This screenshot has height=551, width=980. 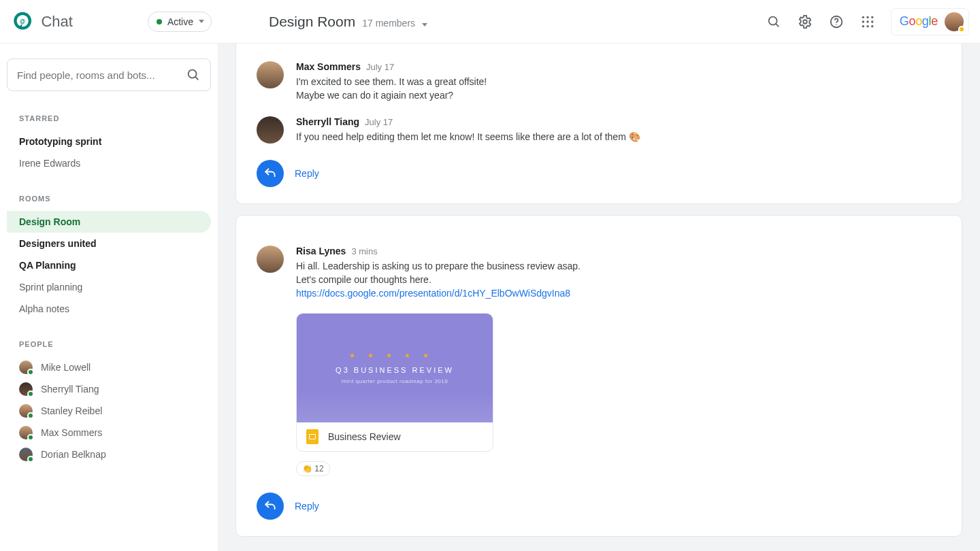 I want to click on sidebar-item: Dorian Belknap, so click(x=109, y=454).